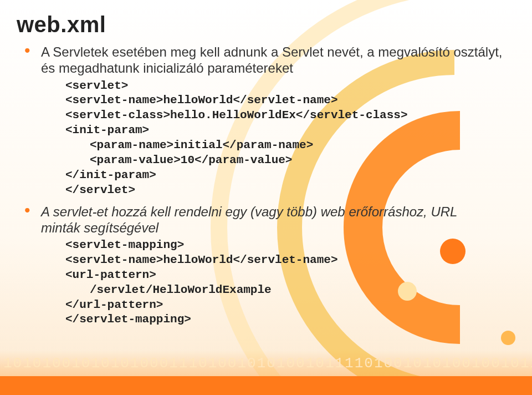  What do you see at coordinates (260, 24) in the screenshot?
I see `slide-title: web.xml` at bounding box center [260, 24].